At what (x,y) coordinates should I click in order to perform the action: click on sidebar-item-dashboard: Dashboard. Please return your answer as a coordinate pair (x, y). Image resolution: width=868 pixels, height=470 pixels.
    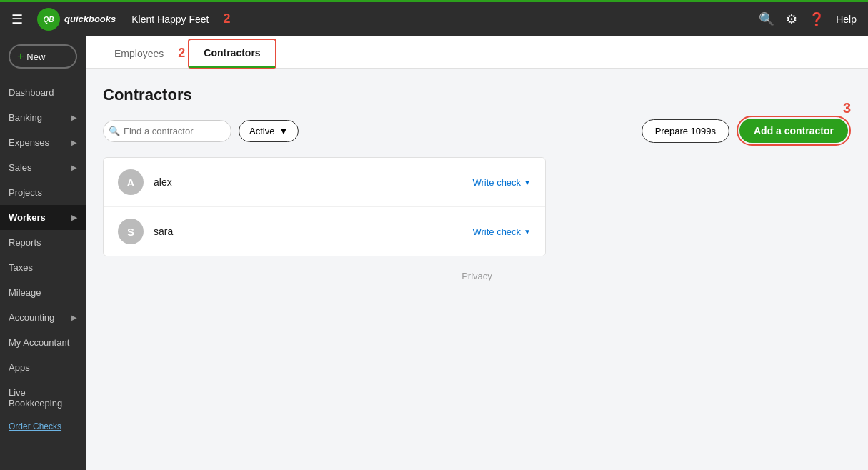
    Looking at the image, I should click on (43, 93).